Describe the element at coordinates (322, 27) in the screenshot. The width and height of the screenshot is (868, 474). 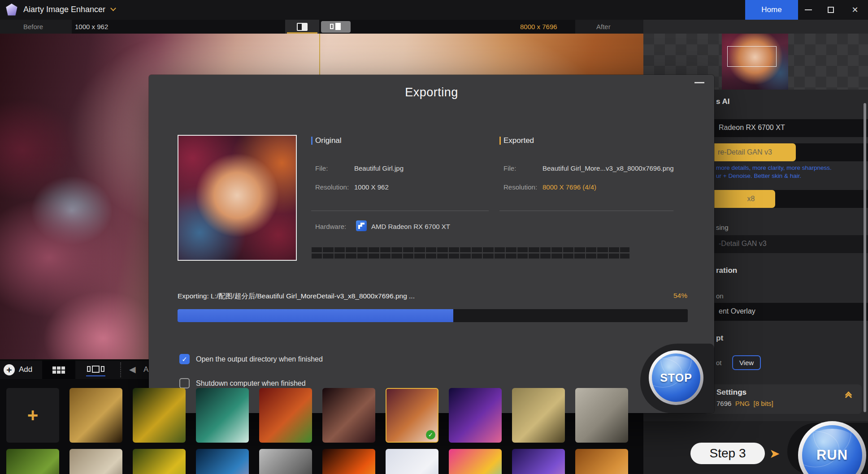
I see `viewer-toolbar: Before 1000 x 962 8000 x 7696 After` at that location.